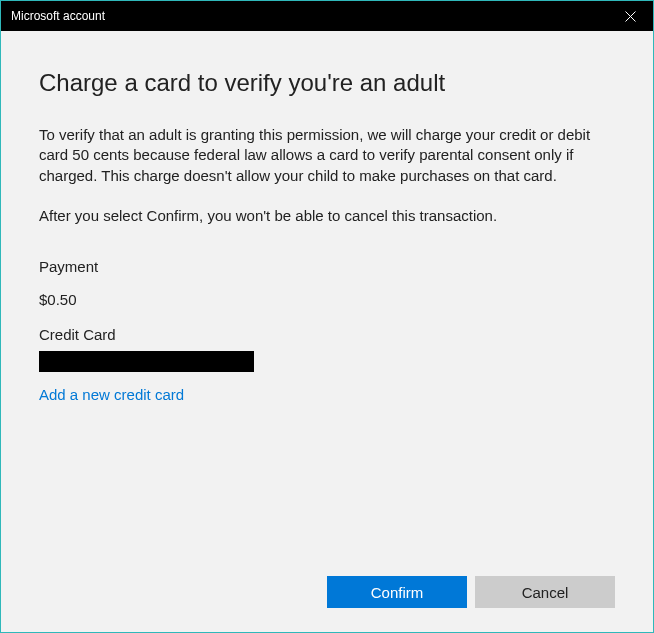 This screenshot has width=654, height=633. I want to click on close-button, so click(630, 16).